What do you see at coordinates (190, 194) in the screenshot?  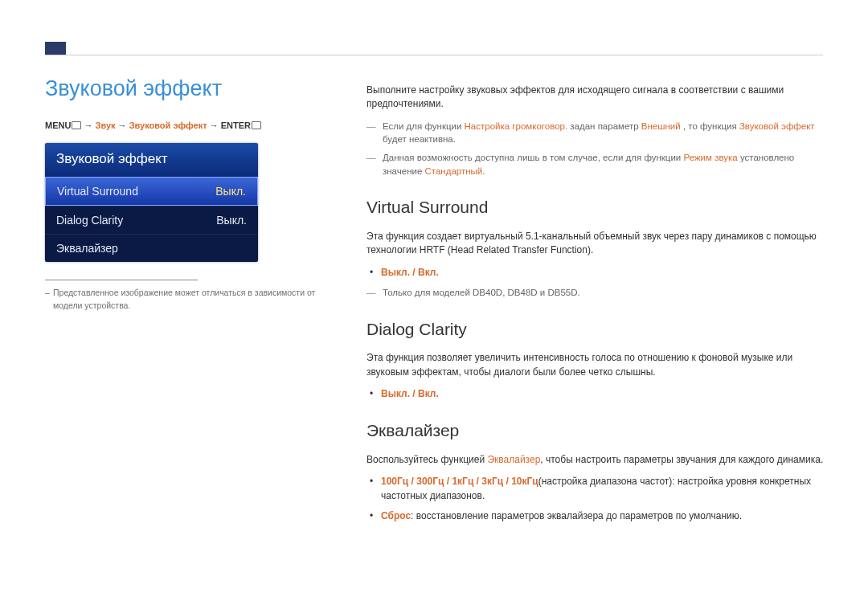 I see `left-column: Звуковой эффект MENU → Звук → Звуковой э…` at bounding box center [190, 194].